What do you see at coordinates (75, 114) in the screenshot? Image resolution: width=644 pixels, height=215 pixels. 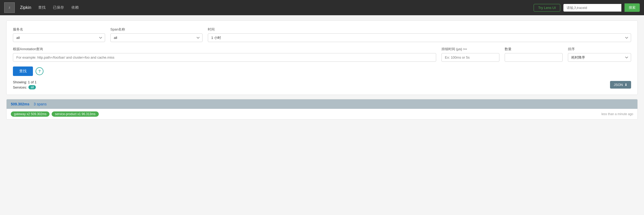 I see `service-product-tag: service-product x1 96.313ms` at bounding box center [75, 114].